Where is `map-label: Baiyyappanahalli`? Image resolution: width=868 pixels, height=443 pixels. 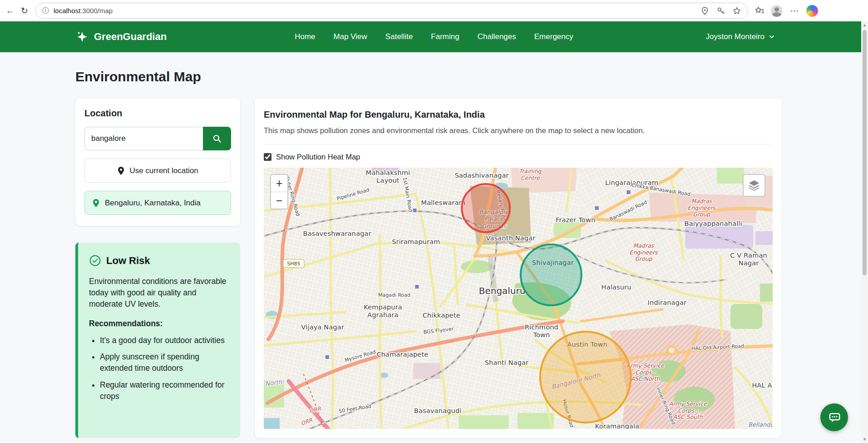 map-label: Baiyyappanahalli is located at coordinates (714, 224).